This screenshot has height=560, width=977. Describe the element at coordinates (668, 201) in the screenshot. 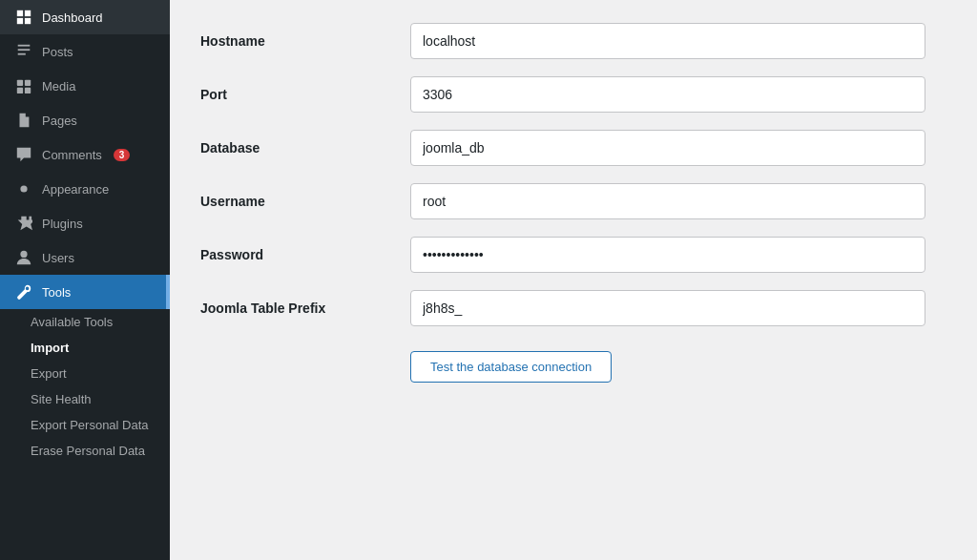

I see `input-username` at that location.